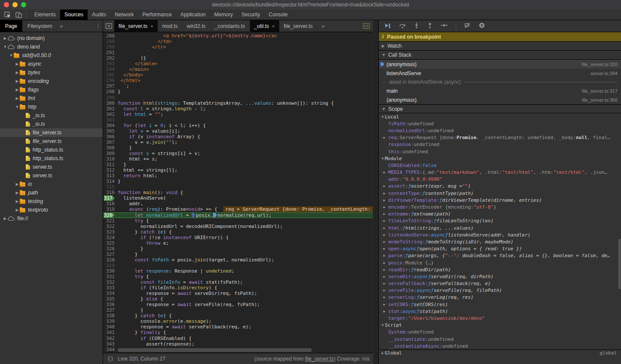  I want to click on code-line-325: 325 throw e;, so click(238, 243).